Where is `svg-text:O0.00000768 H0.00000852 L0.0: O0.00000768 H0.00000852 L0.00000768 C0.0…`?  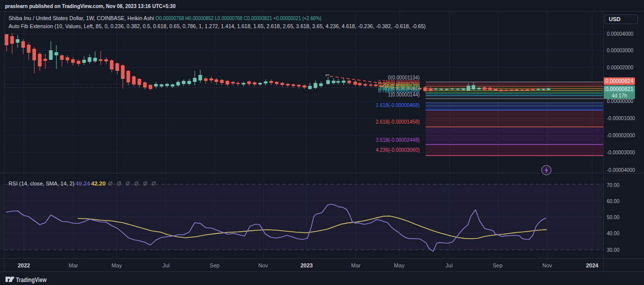 svg-text:O0.00000768 H0.00000852 L0.0: O0.00000768 H0.00000852 L0.00000768 C0.0… is located at coordinates (238, 18).